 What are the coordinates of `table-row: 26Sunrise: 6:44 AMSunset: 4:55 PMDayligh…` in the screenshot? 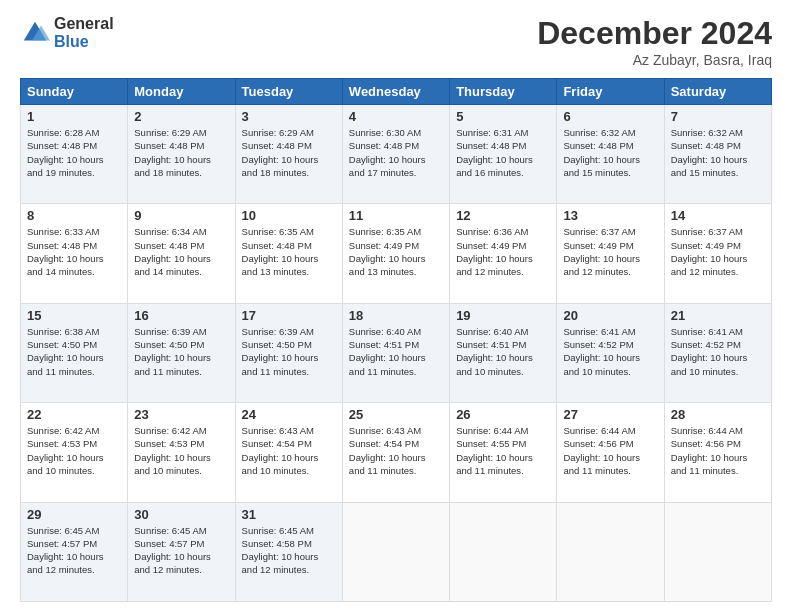 It's located at (504, 452).